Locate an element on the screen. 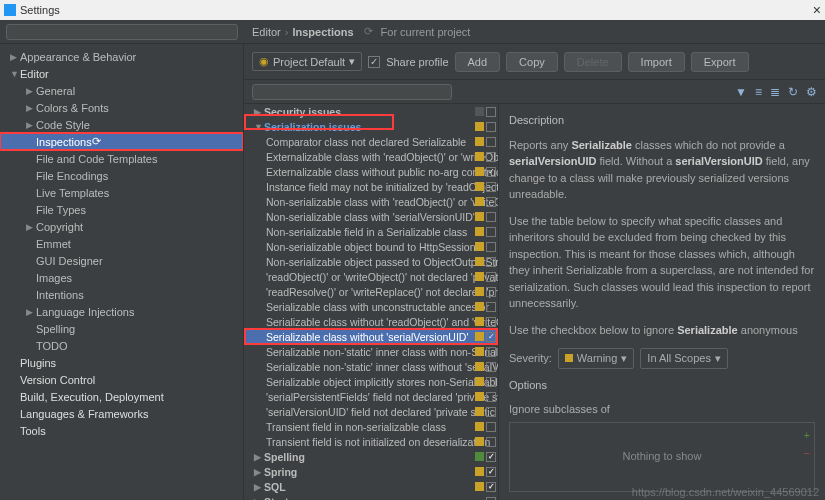  inspection-item: Non-serializable class with 'readObject(… is located at coordinates (371, 202).